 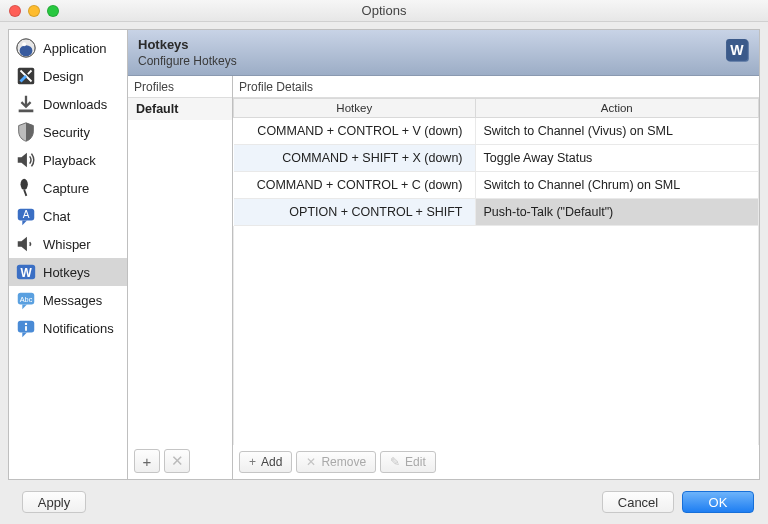 I want to click on sidebar-item-security: Security, so click(x=68, y=132).